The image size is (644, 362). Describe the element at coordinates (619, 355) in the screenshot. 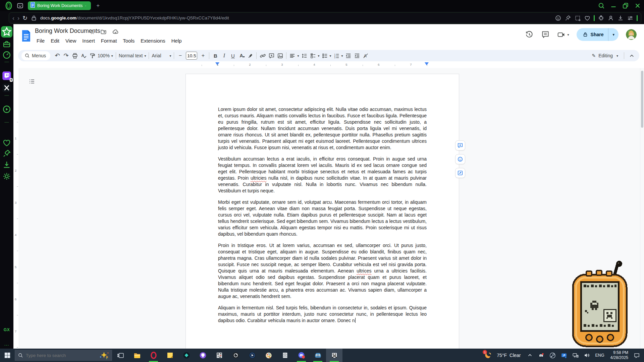

I see `clock-widget: 9:58 PM 4/28/2025` at that location.